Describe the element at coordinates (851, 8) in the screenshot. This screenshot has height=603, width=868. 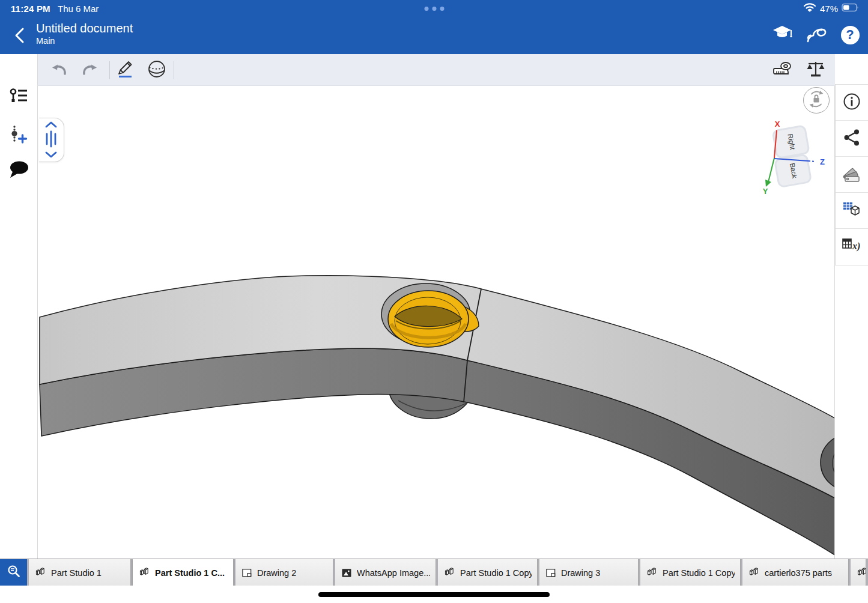
I see `battery-icon` at that location.